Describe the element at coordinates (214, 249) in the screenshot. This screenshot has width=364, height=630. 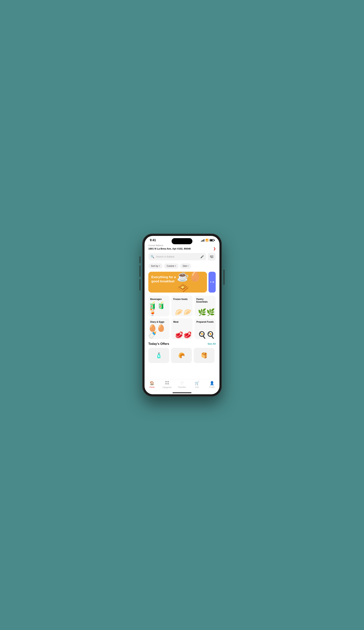
I see `address-chevron-icon: ❯` at that location.